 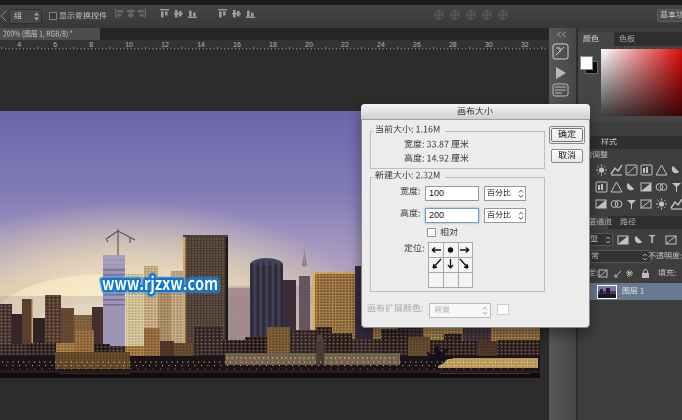 What do you see at coordinates (19, 44) in the screenshot?
I see `svg-text: 4` at bounding box center [19, 44].